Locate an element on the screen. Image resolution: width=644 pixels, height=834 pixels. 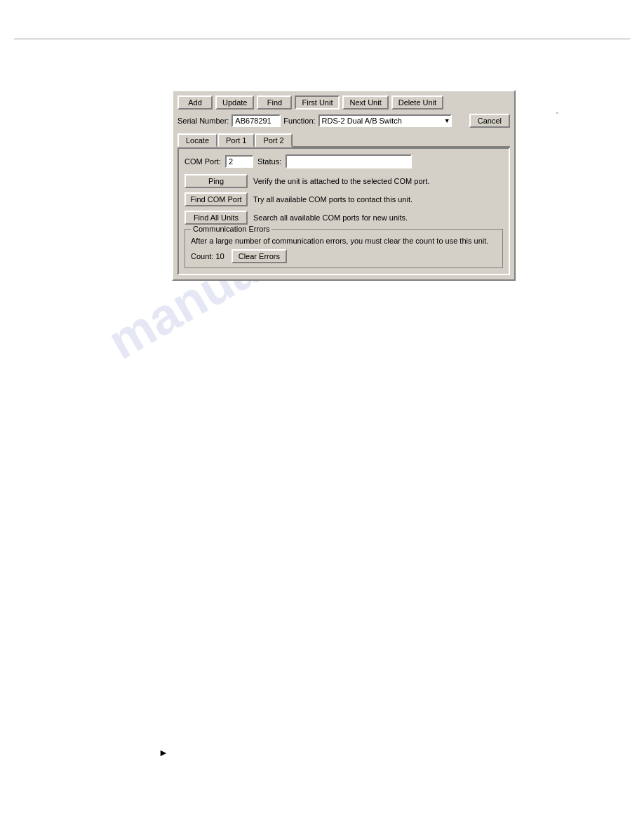
tab-strip: Locate Port 1 Port 2 is located at coordinates (344, 140).